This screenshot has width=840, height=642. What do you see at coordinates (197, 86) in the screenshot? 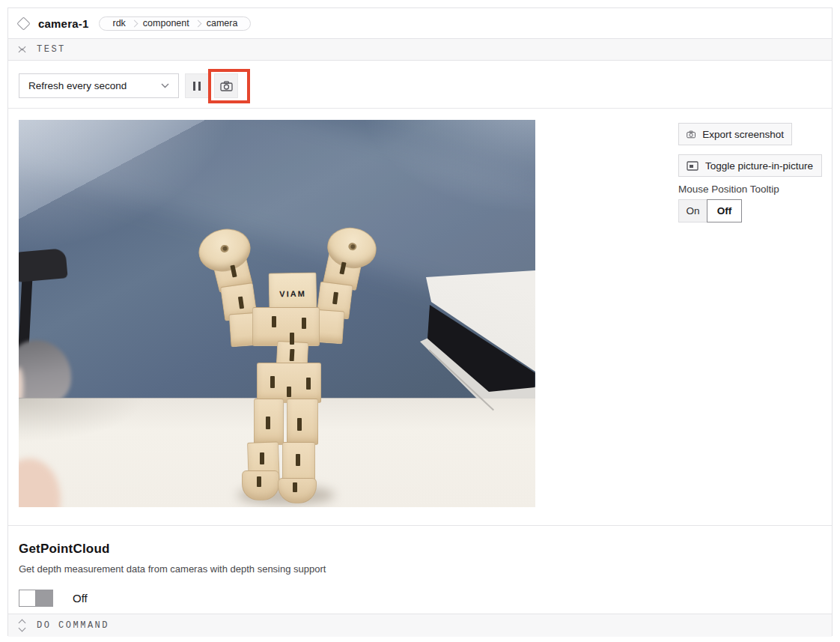
I see `pause-icon` at bounding box center [197, 86].